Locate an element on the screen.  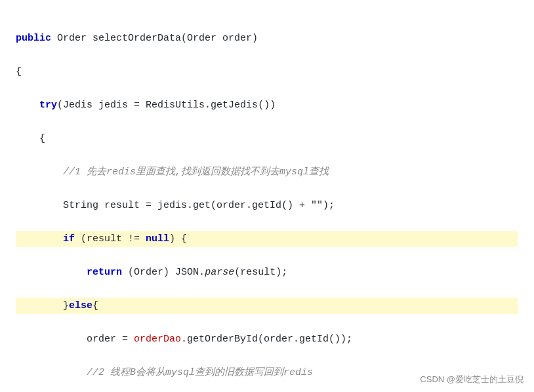
code-line-5: //1 先去redis里面查找,找到返回数据找不到去mysql查找 is located at coordinates (267, 172).